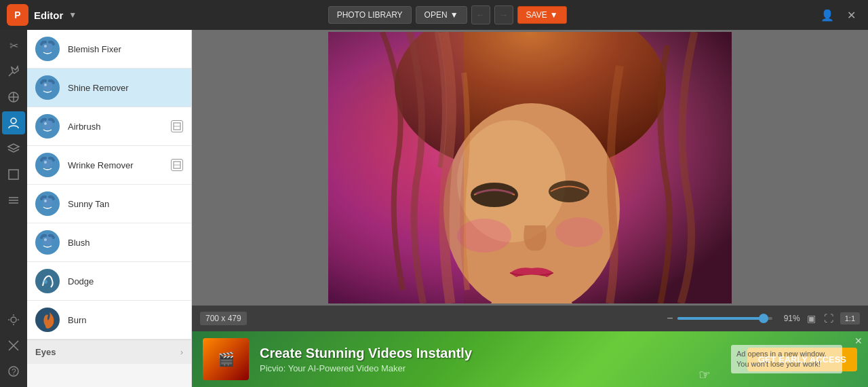 The width and height of the screenshot is (868, 387). What do you see at coordinates (840, 15) in the screenshot?
I see `topbar-right: 👤 ✕` at bounding box center [840, 15].